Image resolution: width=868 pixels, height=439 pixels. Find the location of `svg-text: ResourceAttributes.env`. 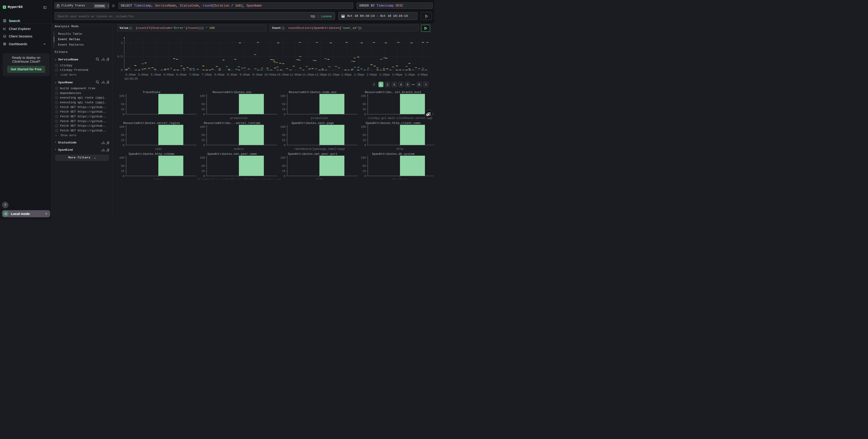

svg-text: ResourceAttributes.env is located at coordinates (232, 92).